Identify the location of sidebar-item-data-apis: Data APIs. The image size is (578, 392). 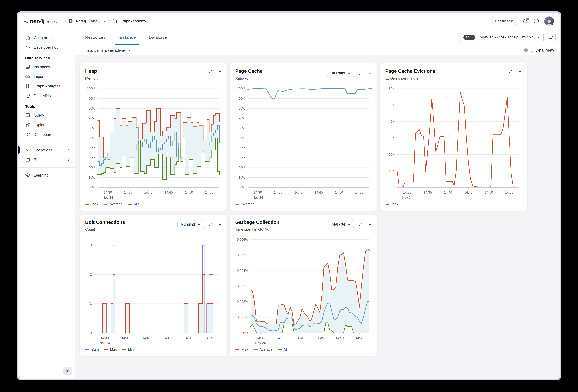
(47, 96).